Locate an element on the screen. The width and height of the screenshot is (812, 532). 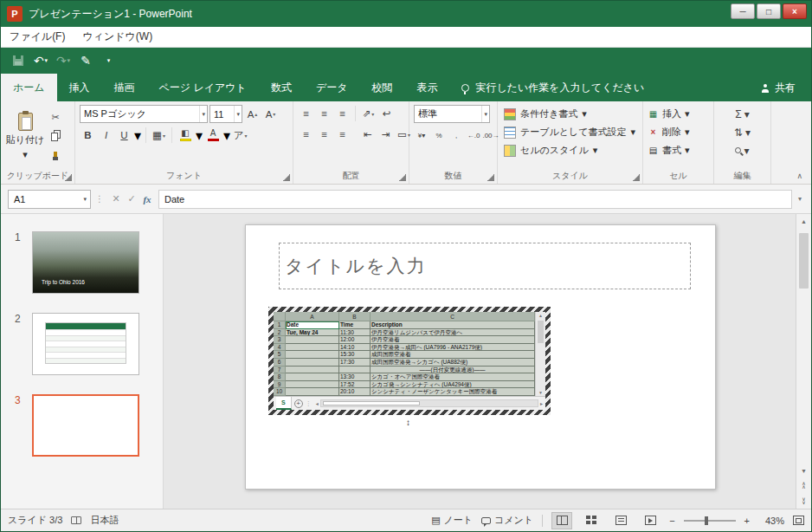
thumbnail-slide-2: 2 is located at coordinates (88, 344).